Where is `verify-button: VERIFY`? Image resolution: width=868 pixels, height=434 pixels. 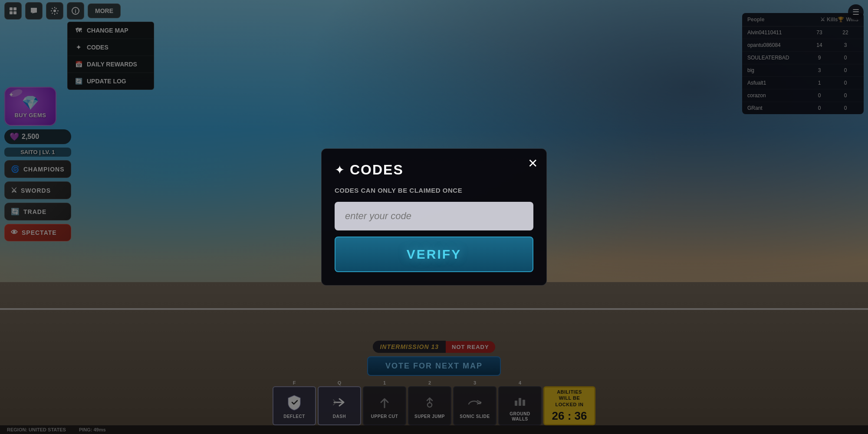 verify-button: VERIFY is located at coordinates (434, 254).